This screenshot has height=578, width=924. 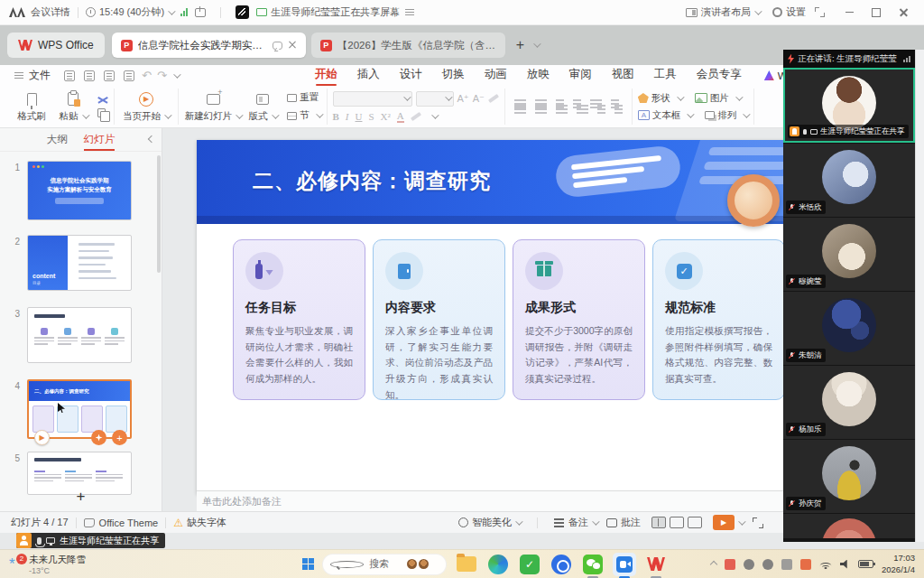 What do you see at coordinates (408, 45) in the screenshot?
I see `document-tab-inactive: P 【2026】学生版《信息学院（含艺术...` at bounding box center [408, 45].